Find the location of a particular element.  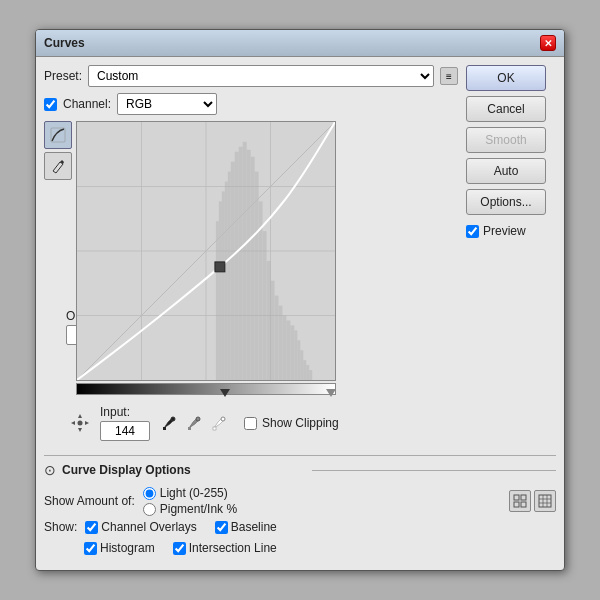

curve-display-toggle-icon: ⊙ is located at coordinates (50, 470).